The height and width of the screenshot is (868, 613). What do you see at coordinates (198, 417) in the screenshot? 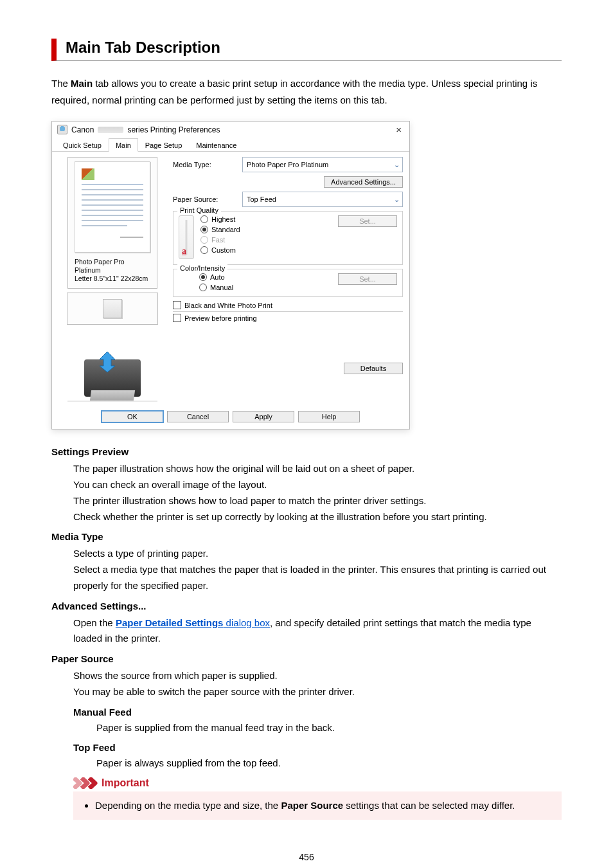
I see `cancel-button: Cancel` at bounding box center [198, 417].